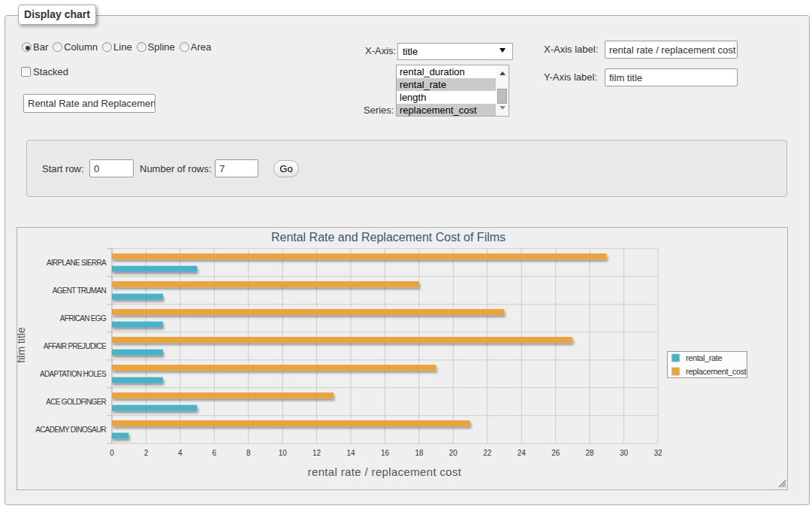  What do you see at coordinates (83, 319) in the screenshot?
I see `svg-text: AFRICAN EGG` at bounding box center [83, 319].